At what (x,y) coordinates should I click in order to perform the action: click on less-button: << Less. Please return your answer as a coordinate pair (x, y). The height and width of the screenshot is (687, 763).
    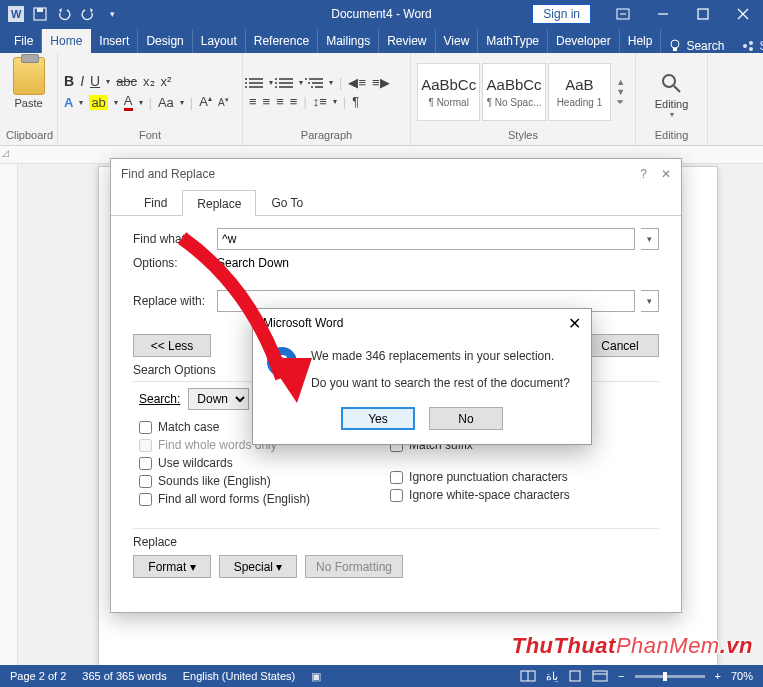
    Looking at the image, I should click on (172, 346).